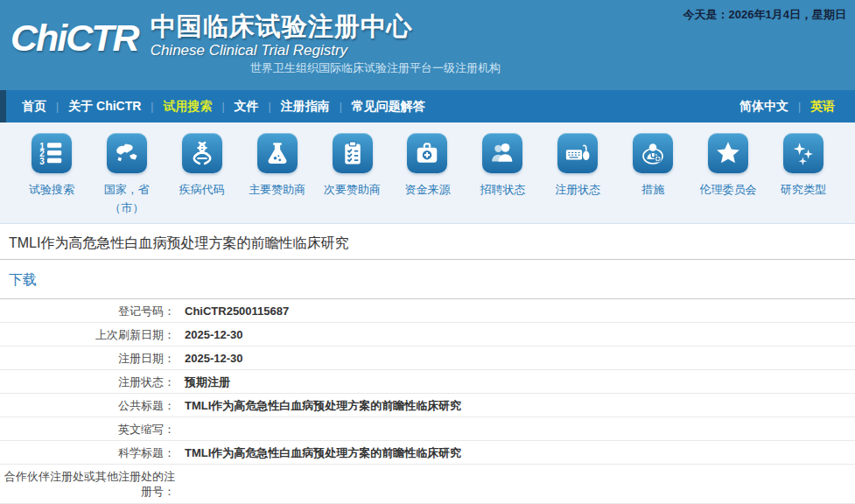  I want to click on page-title-bar: TMLI作为高危急性白血病预处理方案的前瞻性临床研究, so click(427, 242).